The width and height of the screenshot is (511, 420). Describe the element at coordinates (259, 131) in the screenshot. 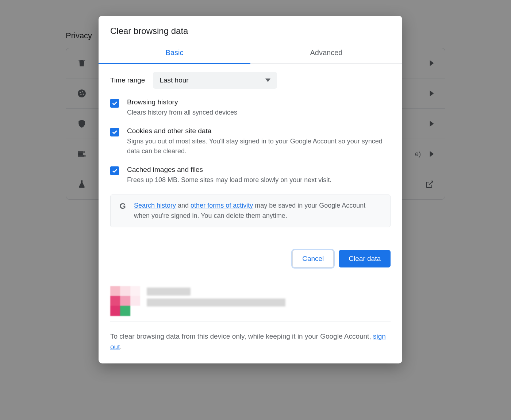

I see `item-title: Cookies and other site data` at that location.